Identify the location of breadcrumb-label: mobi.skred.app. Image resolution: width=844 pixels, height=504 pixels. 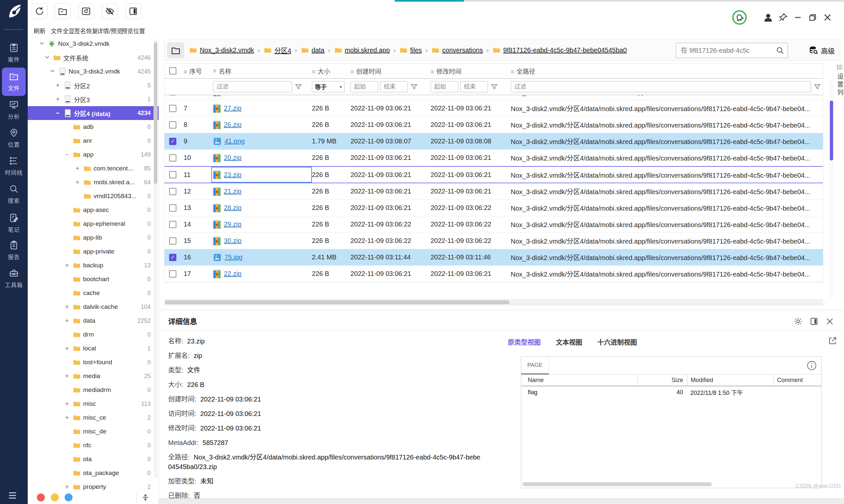
(367, 50).